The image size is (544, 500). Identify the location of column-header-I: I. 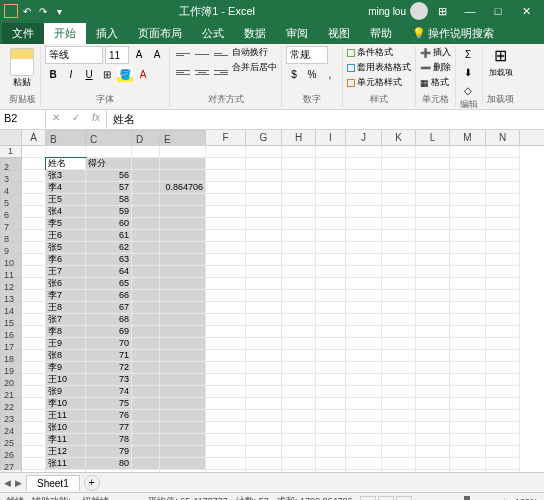
(331, 138).